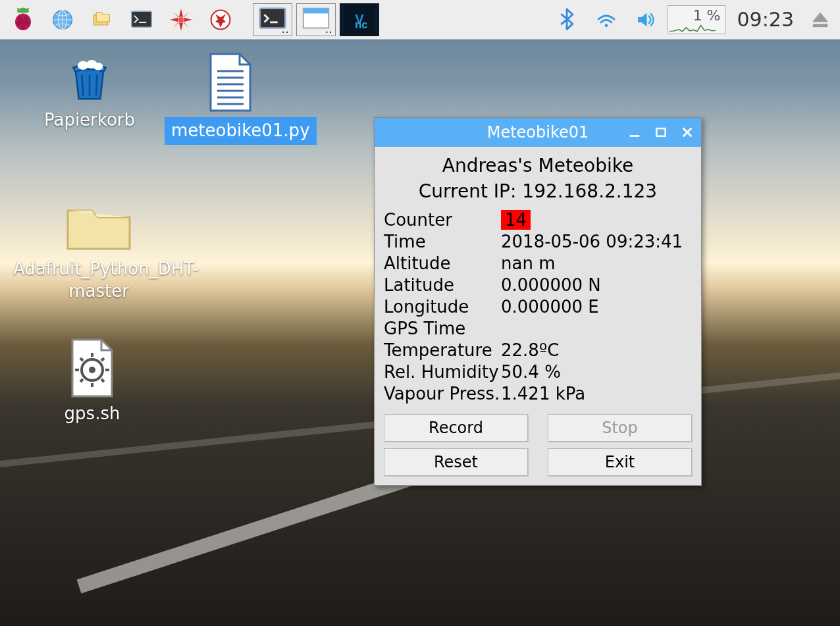 The width and height of the screenshot is (840, 626). I want to click on cpu-graph-icon, so click(693, 28).